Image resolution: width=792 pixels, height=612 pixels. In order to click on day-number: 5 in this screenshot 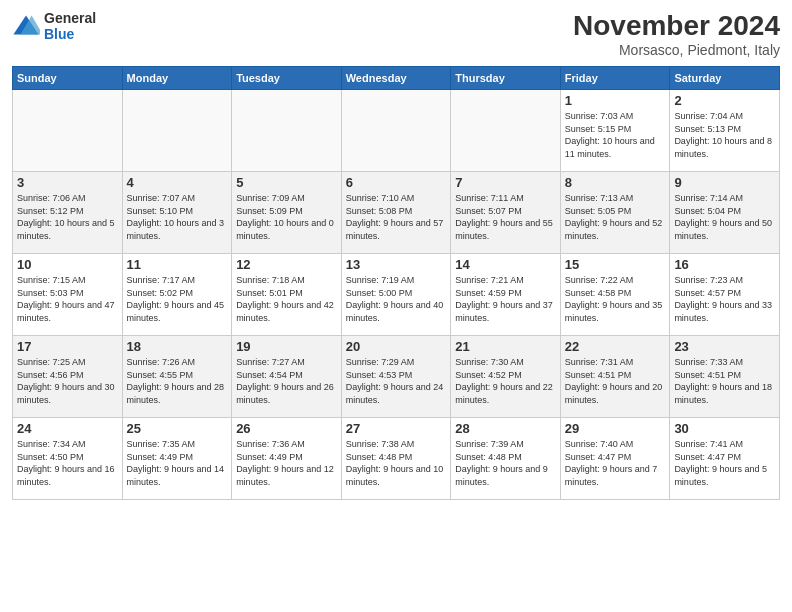, I will do `click(286, 182)`.